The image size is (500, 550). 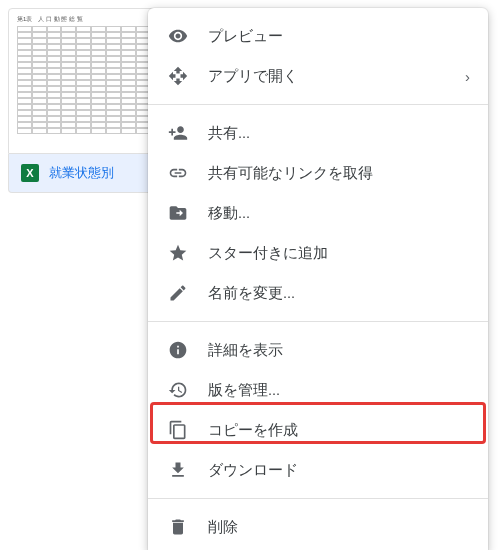 I want to click on menu-versions: 版を管理..., so click(x=318, y=390).